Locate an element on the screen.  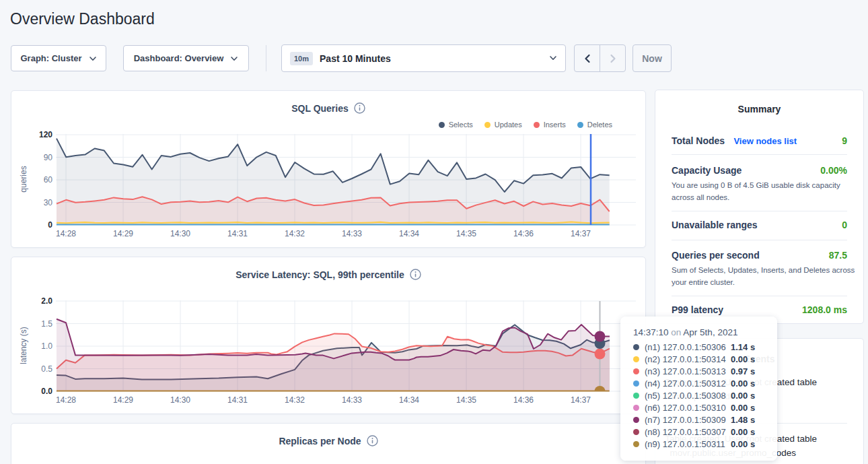
svg-text: 90 is located at coordinates (48, 158).